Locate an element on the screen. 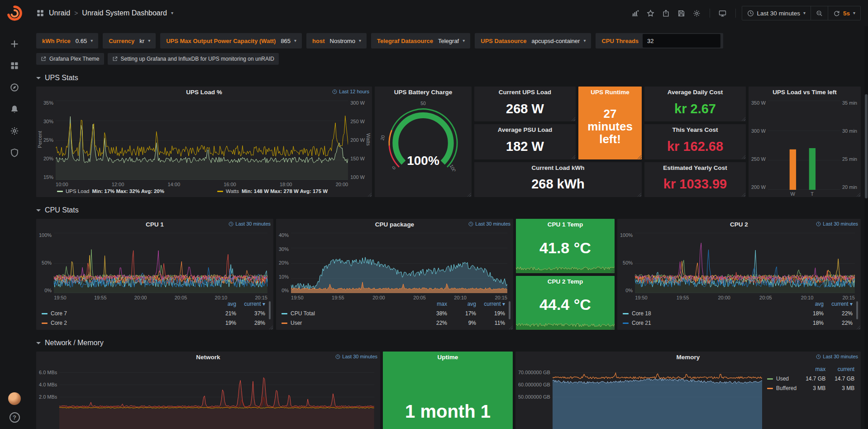  variable-host: hostNostromo▾ is located at coordinates (337, 41).